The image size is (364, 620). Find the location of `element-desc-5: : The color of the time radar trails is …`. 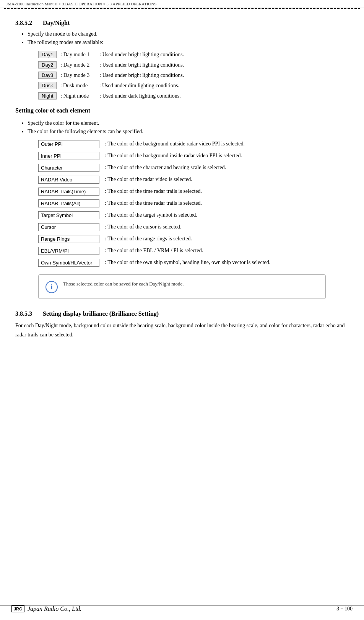

element-desc-5: : The color of the time radar trails is … is located at coordinates (153, 203).